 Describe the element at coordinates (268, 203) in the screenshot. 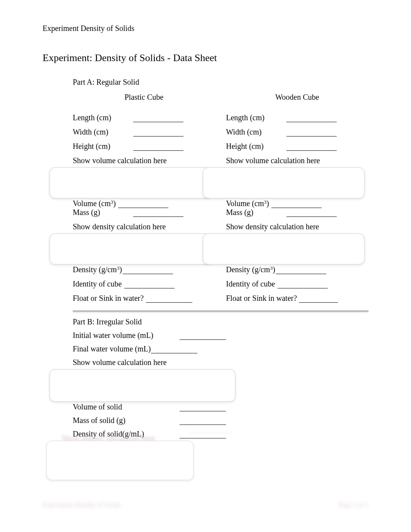

I see `wooden-vol-post: )` at that location.